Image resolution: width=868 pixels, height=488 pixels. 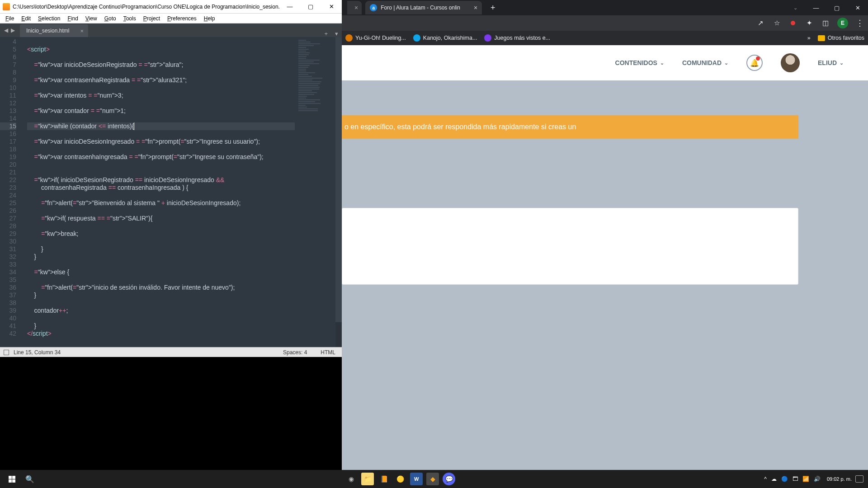 I want to click on tab-dropdown-button: ▾, so click(x=336, y=33).